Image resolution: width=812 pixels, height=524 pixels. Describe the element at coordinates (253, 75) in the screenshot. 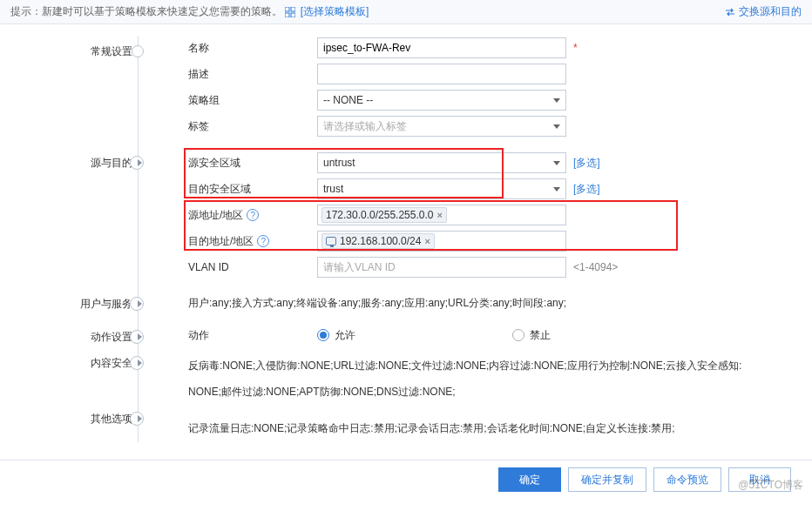

I see `label-description: 描述` at that location.